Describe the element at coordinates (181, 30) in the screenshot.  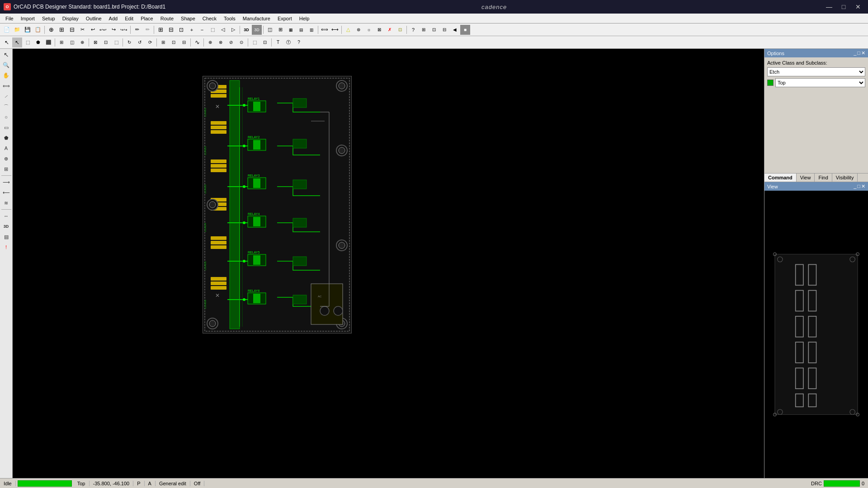
I see `tb-zoom-fit: ⊡` at that location.